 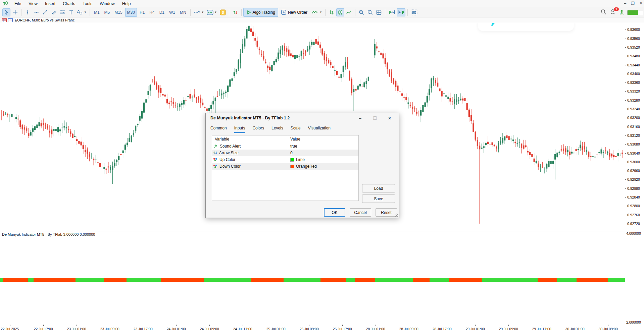 What do you see at coordinates (216, 12) in the screenshot?
I see `chevron-down-icon: ▼` at bounding box center [216, 12].